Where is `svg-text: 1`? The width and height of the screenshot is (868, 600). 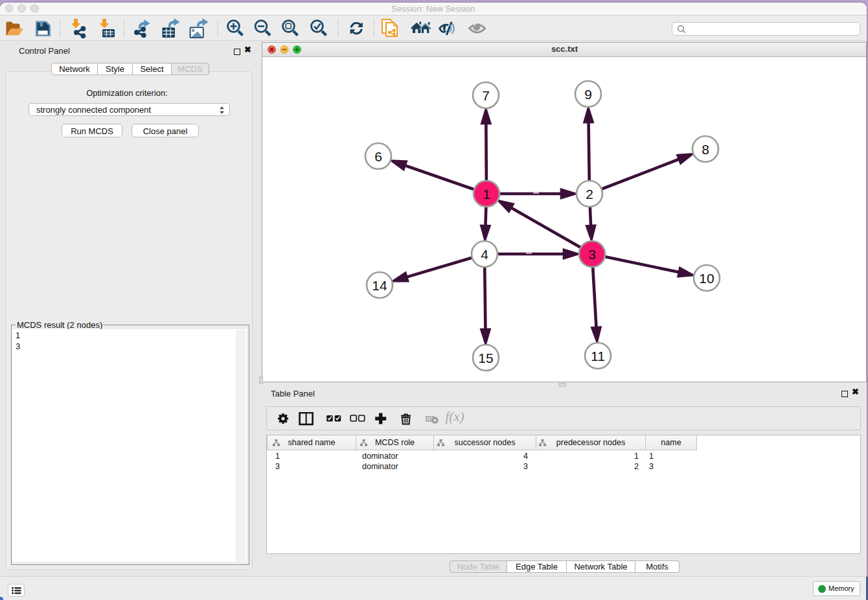 svg-text: 1 is located at coordinates (486, 194).